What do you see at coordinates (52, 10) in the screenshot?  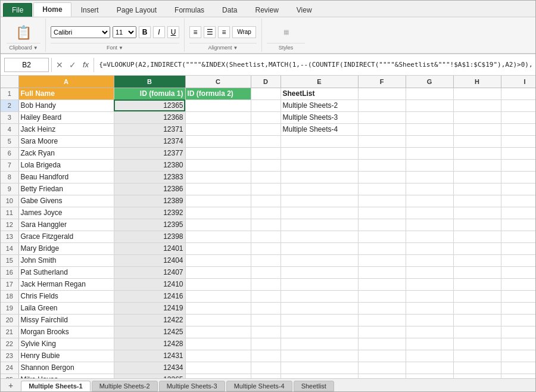 I see `tab-home: Home` at bounding box center [52, 10].